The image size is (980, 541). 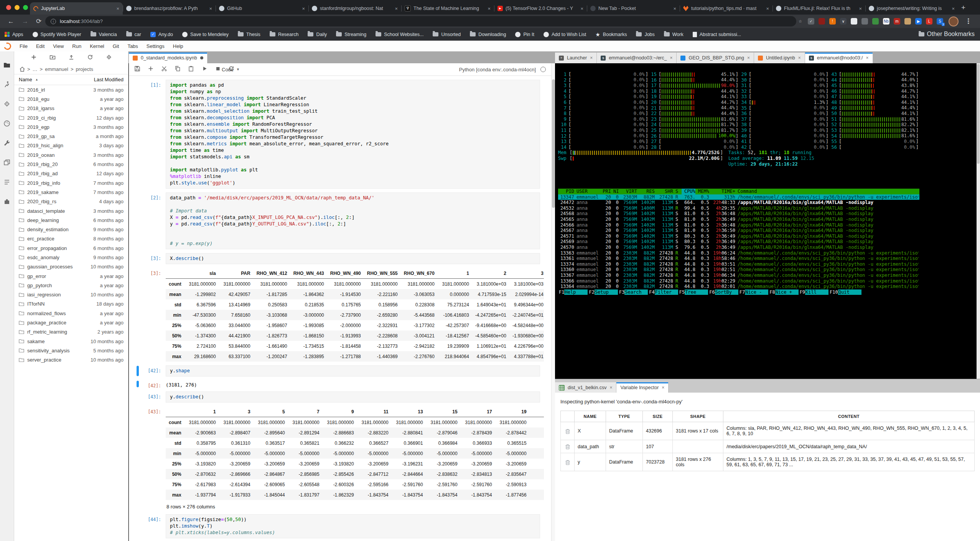 I want to click on header-user: USER, so click(x=588, y=192).